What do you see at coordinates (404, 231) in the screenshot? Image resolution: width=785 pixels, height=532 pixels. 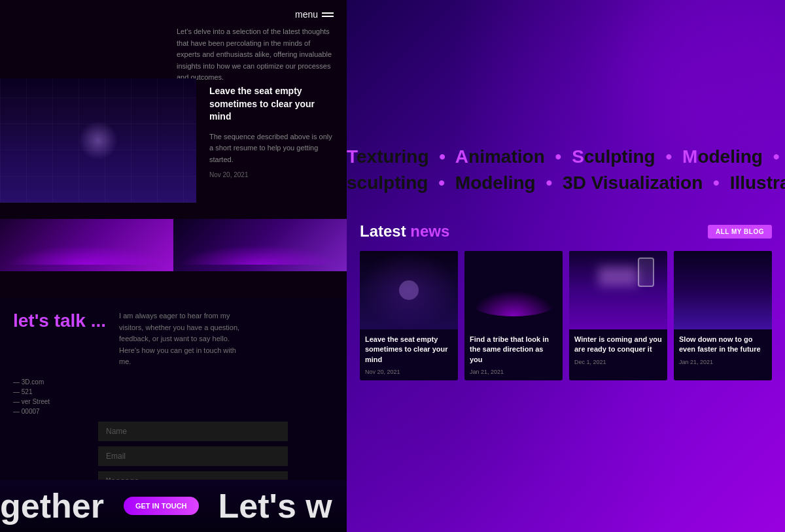 I see `news-section-title: Latest news` at bounding box center [404, 231].